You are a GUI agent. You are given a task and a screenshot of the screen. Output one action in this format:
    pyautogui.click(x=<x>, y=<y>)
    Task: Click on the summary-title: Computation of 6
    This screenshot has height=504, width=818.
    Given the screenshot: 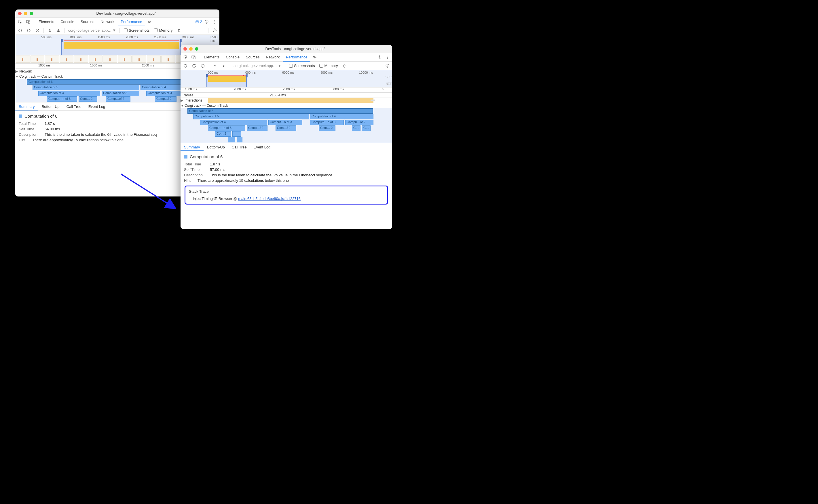 What is the action you would take?
    pyautogui.click(x=206, y=157)
    